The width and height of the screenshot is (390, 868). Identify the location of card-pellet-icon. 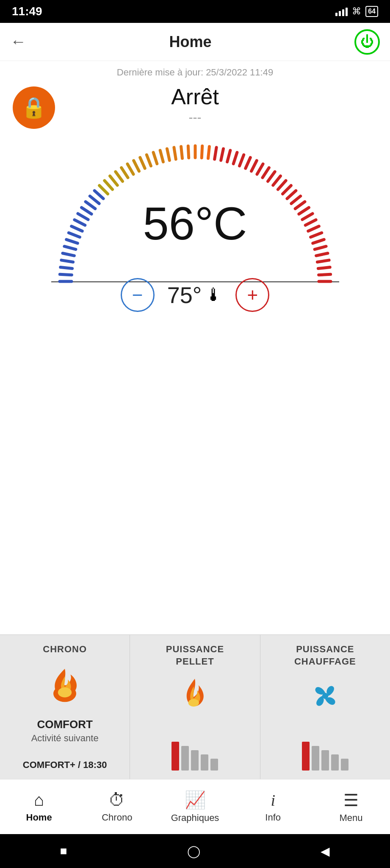
(195, 697).